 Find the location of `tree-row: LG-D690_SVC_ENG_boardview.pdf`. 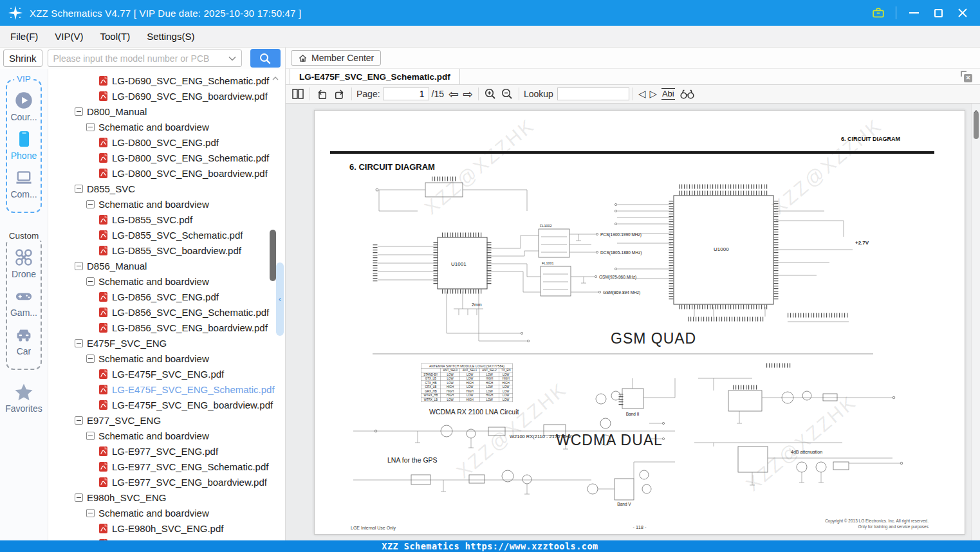

tree-row: LG-D690_SVC_ENG_boardview.pdf is located at coordinates (167, 96).